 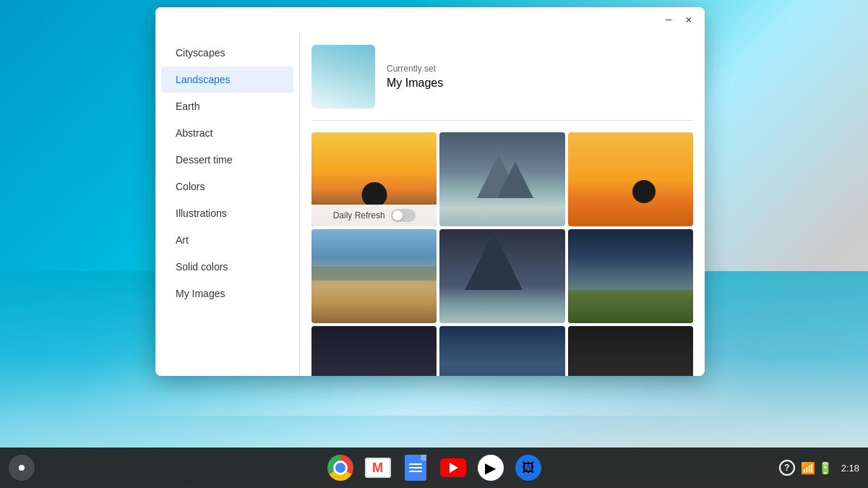 What do you see at coordinates (227, 53) in the screenshot?
I see `sidebar-item-cityscapes: Cityscapes` at bounding box center [227, 53].